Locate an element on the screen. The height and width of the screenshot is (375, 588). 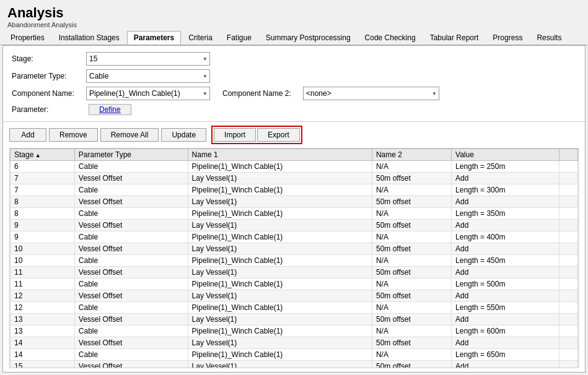
tab-properties: Properties is located at coordinates (27, 38).